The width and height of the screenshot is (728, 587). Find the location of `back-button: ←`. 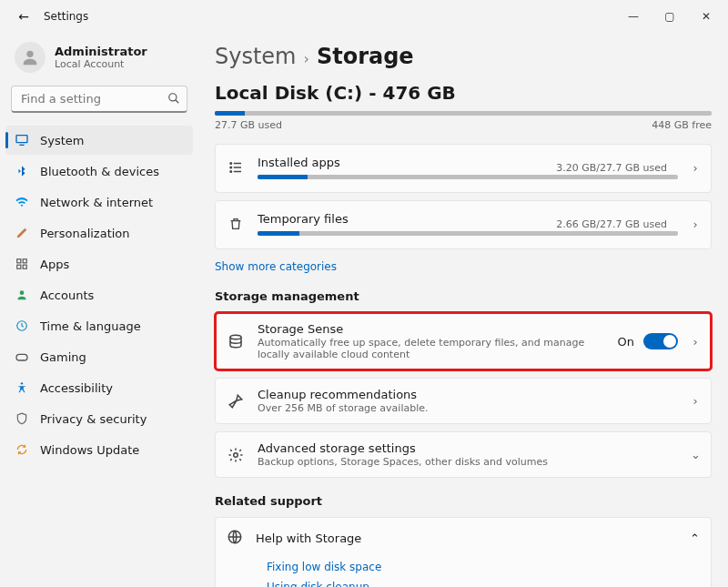

back-button: ← is located at coordinates (24, 16).